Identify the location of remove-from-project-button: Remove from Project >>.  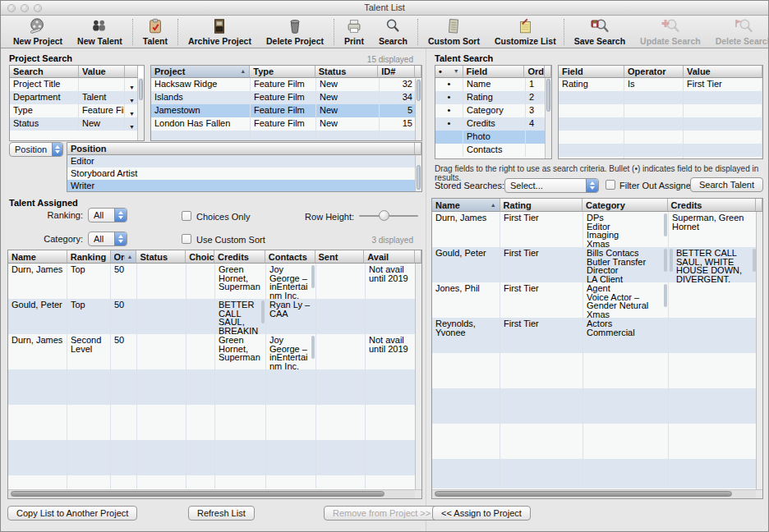
(381, 513).